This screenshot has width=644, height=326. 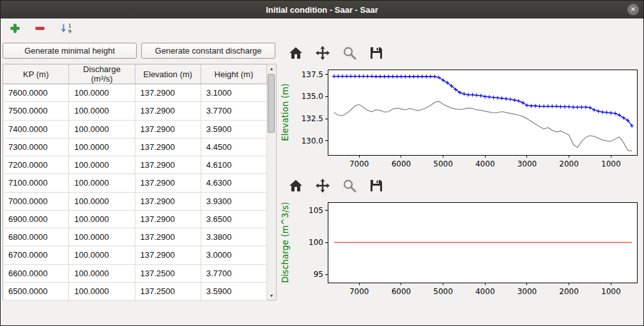 What do you see at coordinates (322, 10) in the screenshot?
I see `titlebar: Initial condition - Saar - Saar ✕` at bounding box center [322, 10].